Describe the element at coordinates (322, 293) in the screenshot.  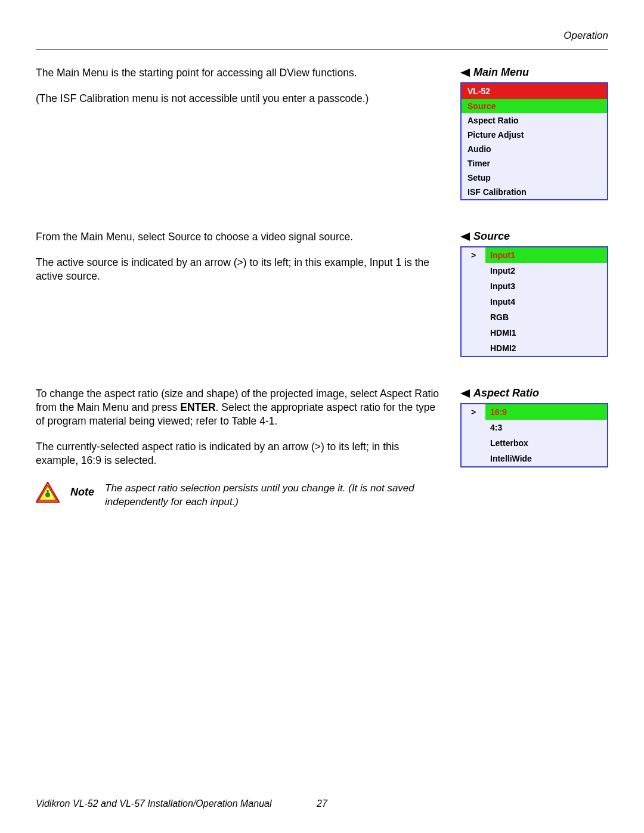
I see `section-source: From the Main Menu, select Source to cho…` at that location.